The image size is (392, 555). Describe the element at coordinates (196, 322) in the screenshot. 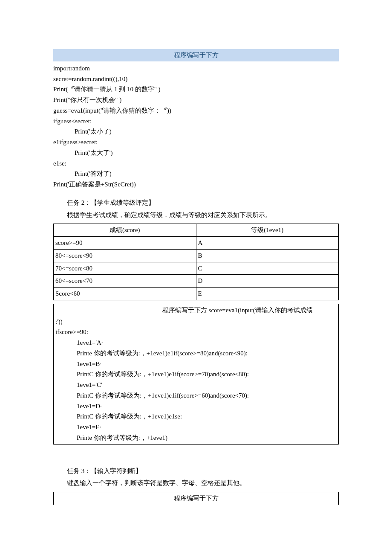

I see `code-line: :'))` at that location.